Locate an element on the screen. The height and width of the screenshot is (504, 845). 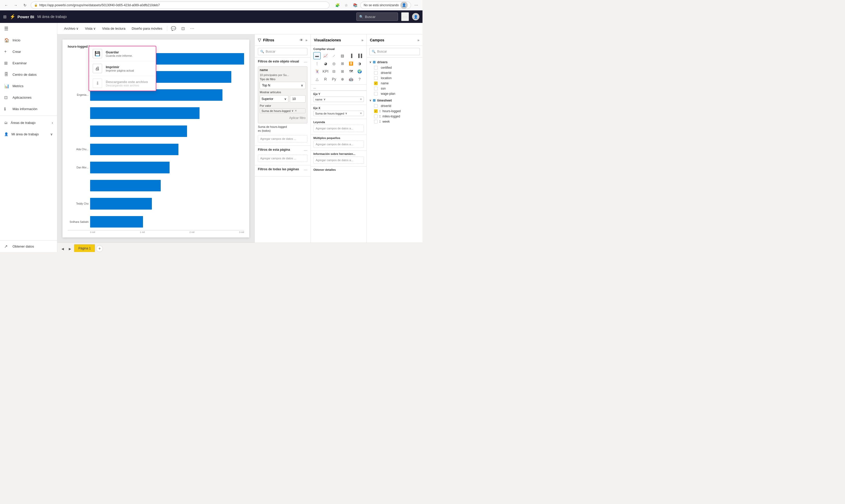
page-section-more: ⋯ is located at coordinates (306, 150).